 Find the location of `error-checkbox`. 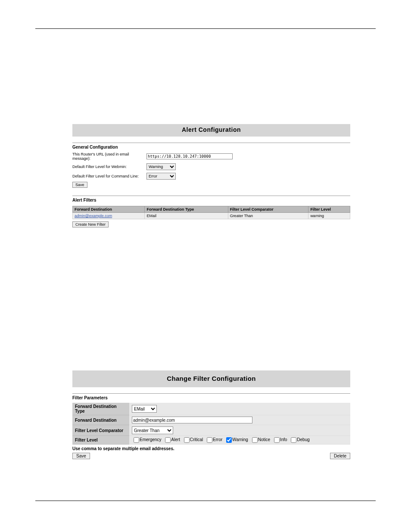

error-checkbox is located at coordinates (209, 440).